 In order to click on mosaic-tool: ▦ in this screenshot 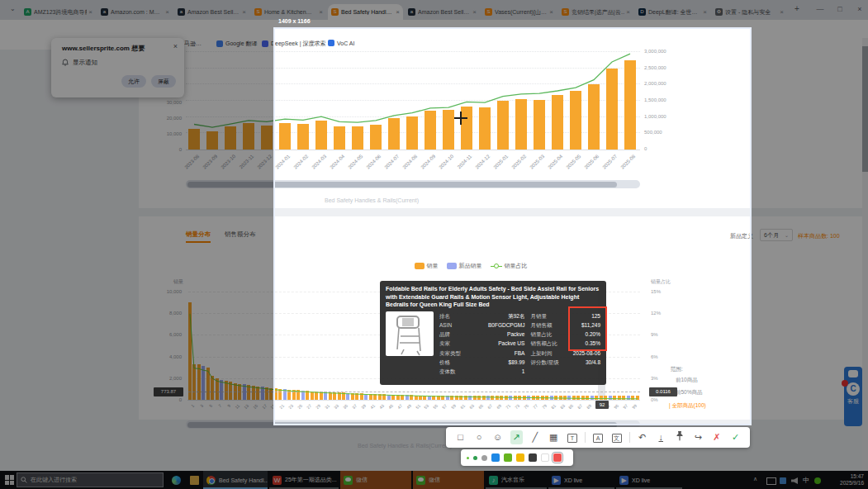, I will do `click(553, 438)`.